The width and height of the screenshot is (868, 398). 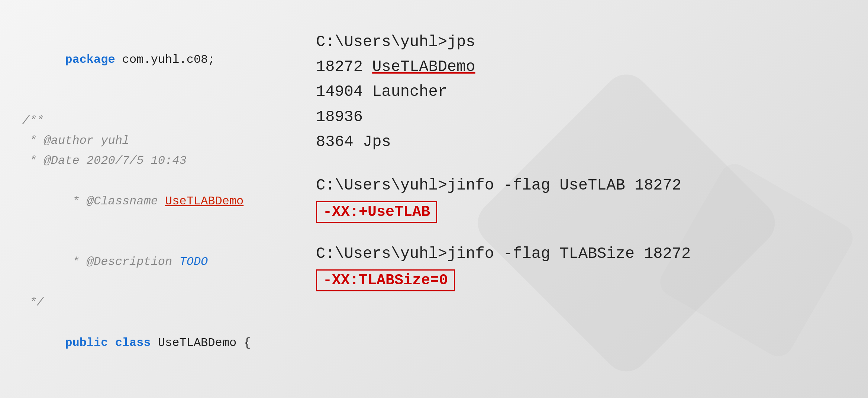 I want to click on desc-label: * @Description, so click(x=122, y=262).